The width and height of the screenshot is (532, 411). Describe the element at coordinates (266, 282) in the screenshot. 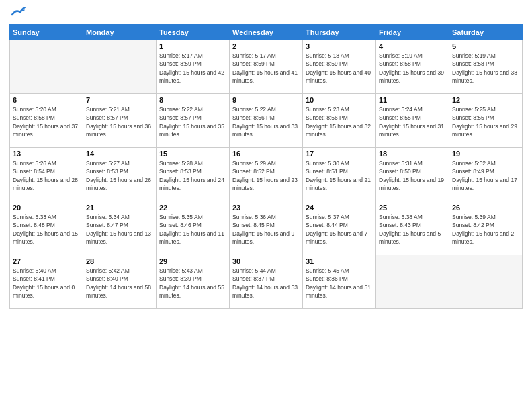

I see `calendar-week-row: 27Sunrise: 5:40 AM Sunset: 8:41 PM Dayli…` at that location.